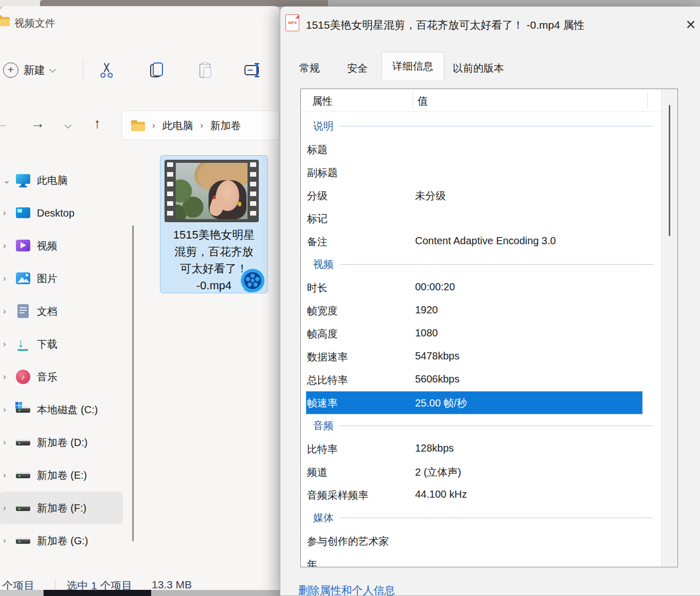 The width and height of the screenshot is (700, 596). What do you see at coordinates (327, 357) in the screenshot?
I see `property-label: 数据速率` at bounding box center [327, 357].